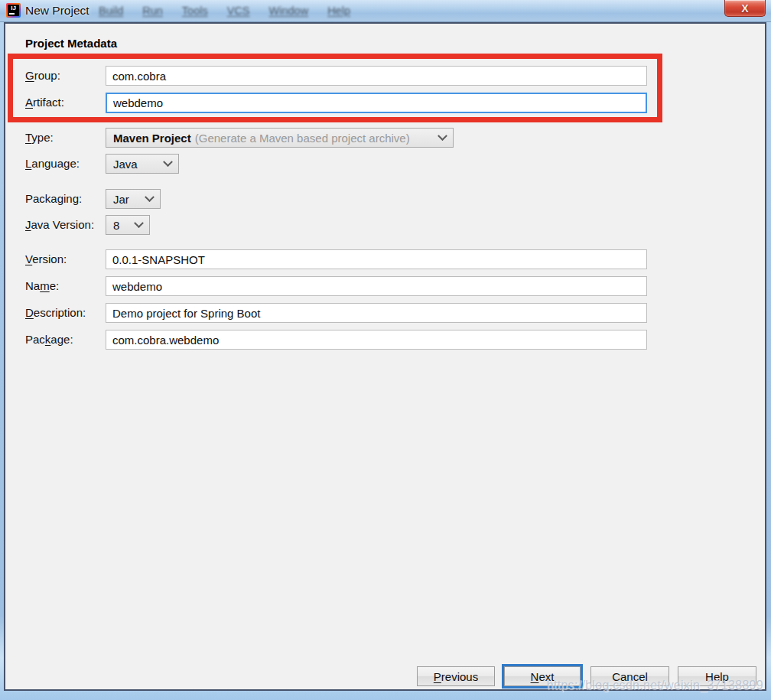  Describe the element at coordinates (60, 225) in the screenshot. I see `java-version-label: Java Version:` at that location.